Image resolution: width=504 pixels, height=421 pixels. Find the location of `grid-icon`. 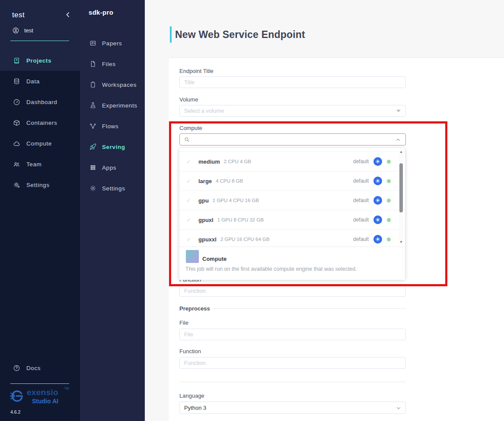

grid-icon is located at coordinates (93, 168).